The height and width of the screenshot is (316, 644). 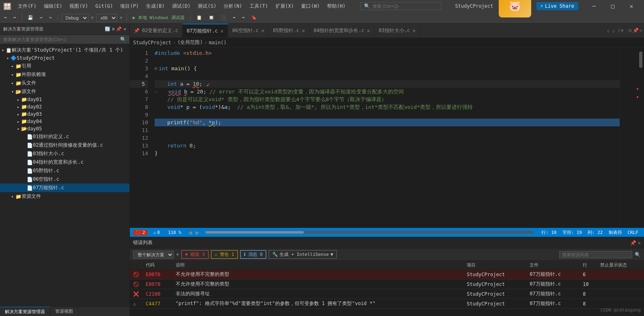 I want to click on info-btn: ℹ 消息 0, so click(x=253, y=254).